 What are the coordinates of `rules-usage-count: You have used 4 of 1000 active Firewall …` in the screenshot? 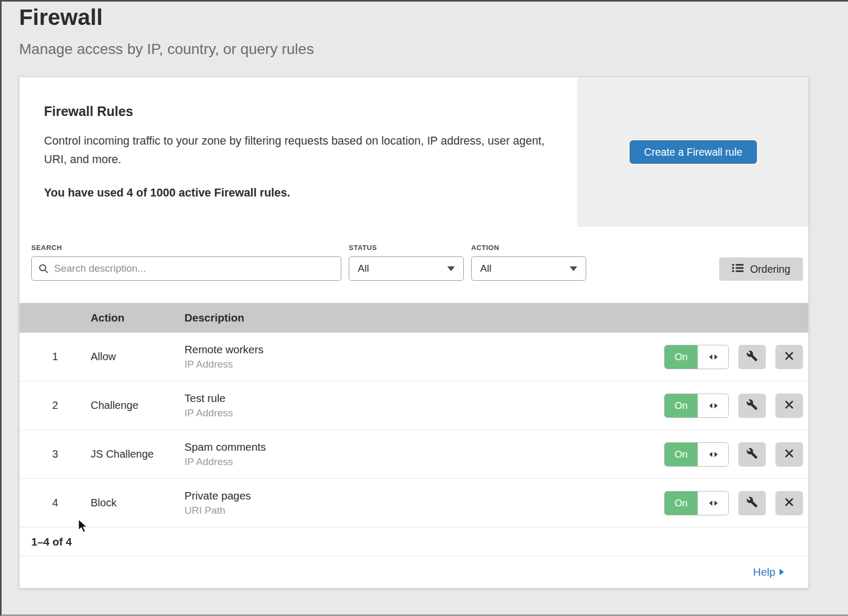 It's located at (295, 193).